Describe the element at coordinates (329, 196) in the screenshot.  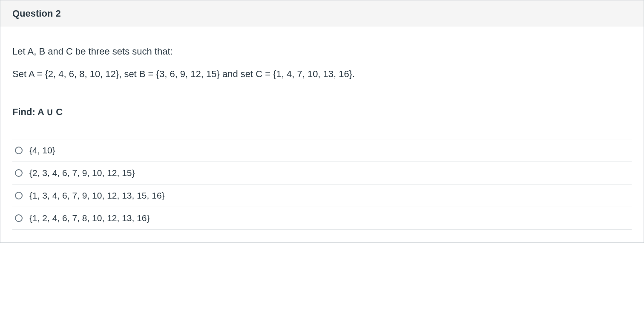
I see `answer-label: {1, 3, 4, 6, 7, 9, 10, 12, 13, 15, 16}` at that location.